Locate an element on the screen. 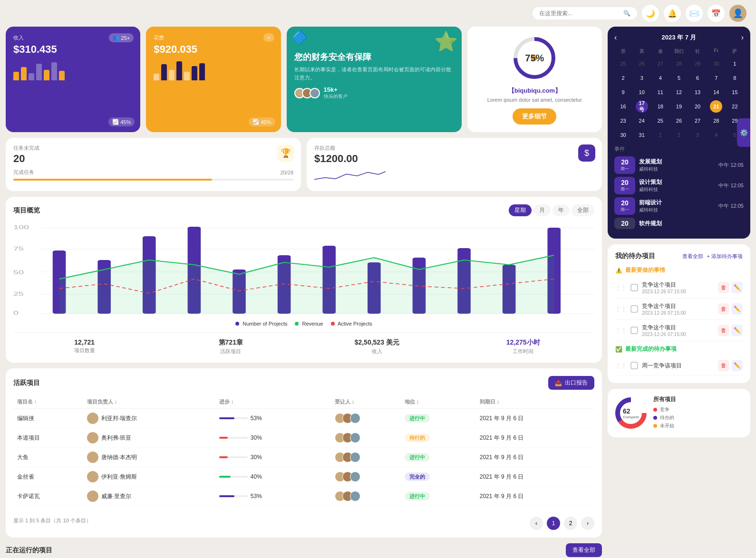 Image resolution: width=756 pixels, height=558 pixels. cal-day-3: 3 is located at coordinates (642, 78).